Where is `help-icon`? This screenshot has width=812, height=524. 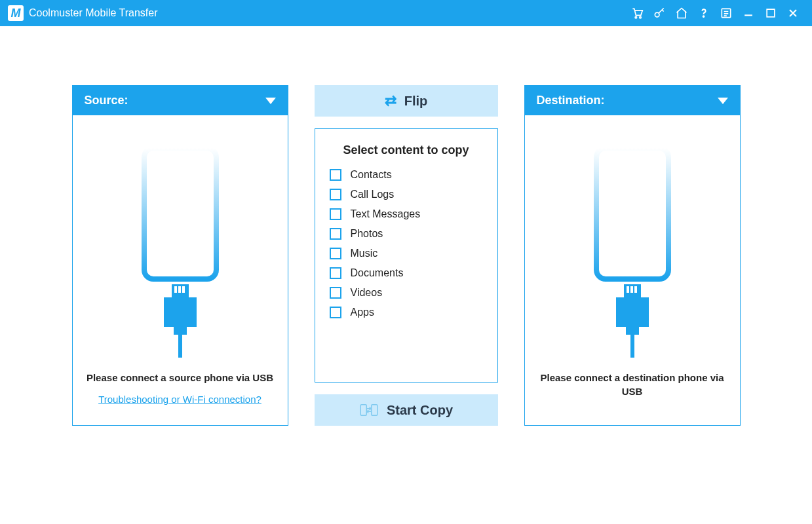
help-icon is located at coordinates (704, 13).